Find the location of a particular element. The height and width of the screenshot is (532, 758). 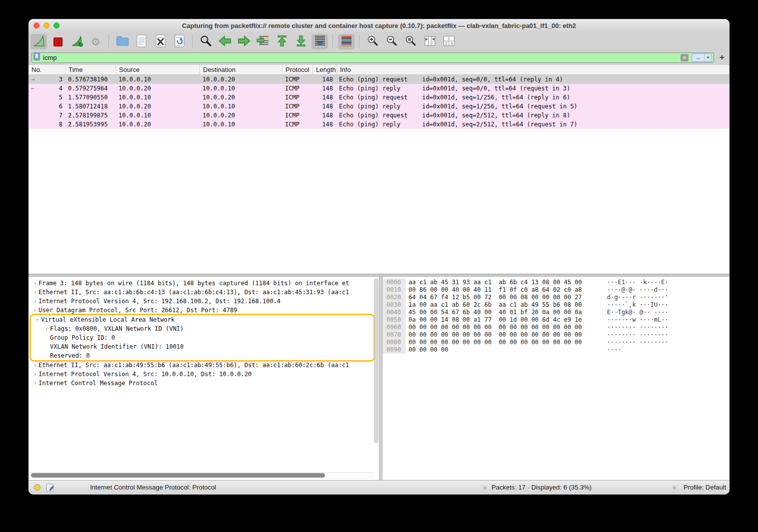

detail-row: ›Flags: 0x0800, VXLAN Network ID (VNI) is located at coordinates (202, 329).